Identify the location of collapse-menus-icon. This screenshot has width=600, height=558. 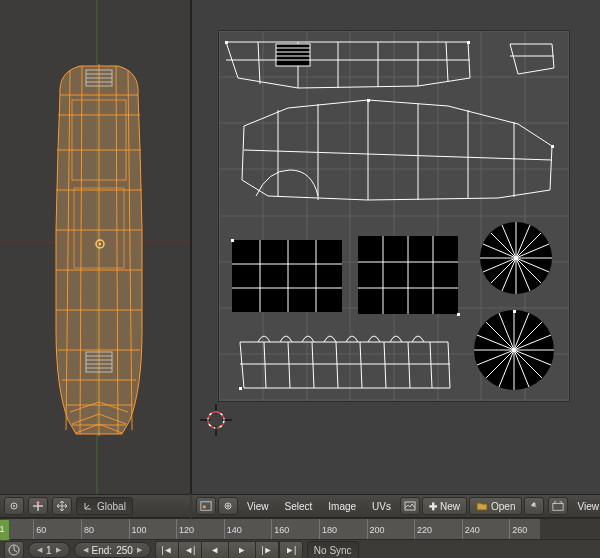
(228, 506).